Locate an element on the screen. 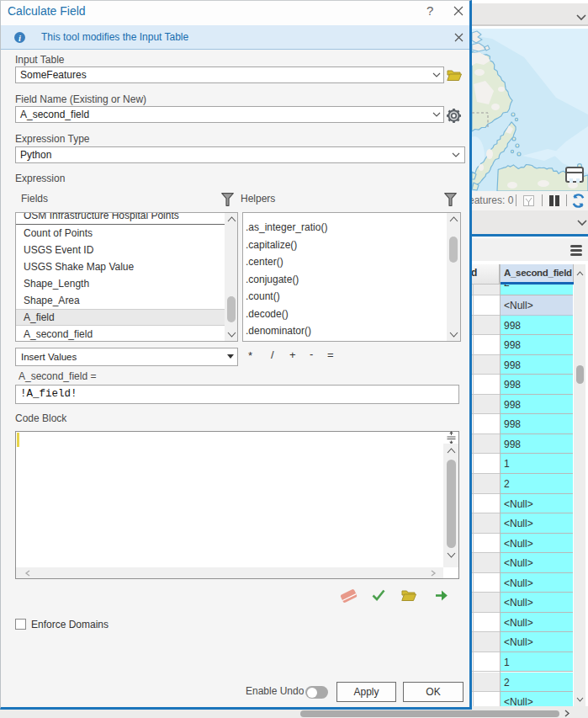 This screenshot has width=588, height=718. svg-text: i is located at coordinates (20, 39).